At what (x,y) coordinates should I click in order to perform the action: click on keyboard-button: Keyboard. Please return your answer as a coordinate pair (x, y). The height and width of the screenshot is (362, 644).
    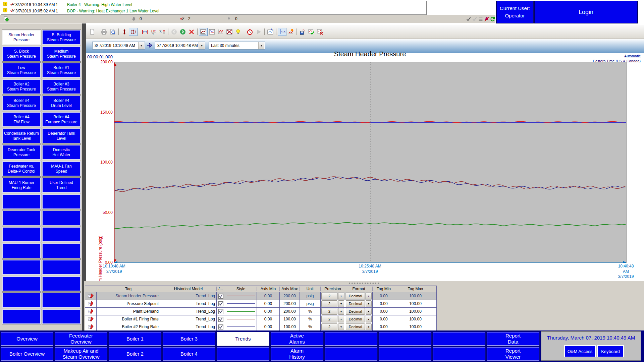
    Looking at the image, I should click on (610, 351).